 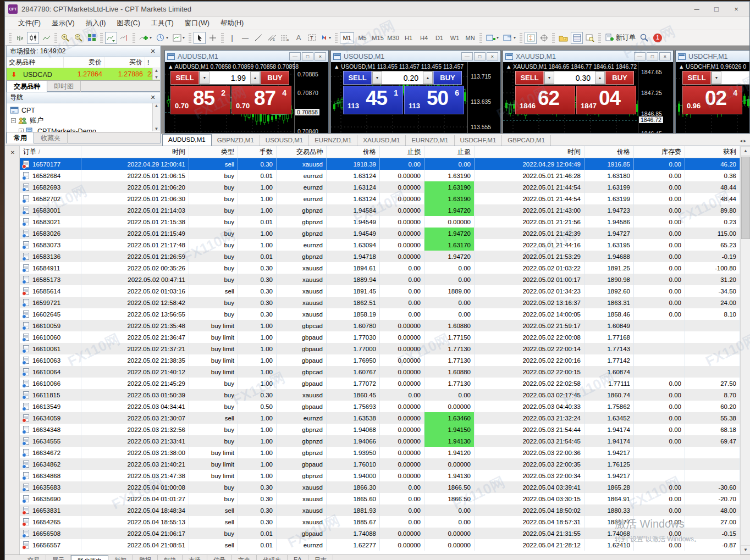 What do you see at coordinates (162, 38) in the screenshot?
I see `periods-icon: ▾` at bounding box center [162, 38].